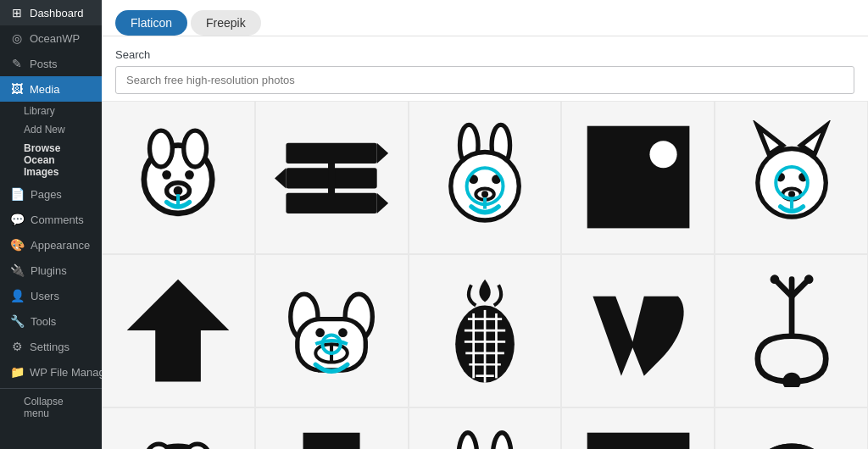 This screenshot has width=868, height=449. Describe the element at coordinates (54, 39) in the screenshot. I see `sidebar-item-label: OceanWP` at that location.